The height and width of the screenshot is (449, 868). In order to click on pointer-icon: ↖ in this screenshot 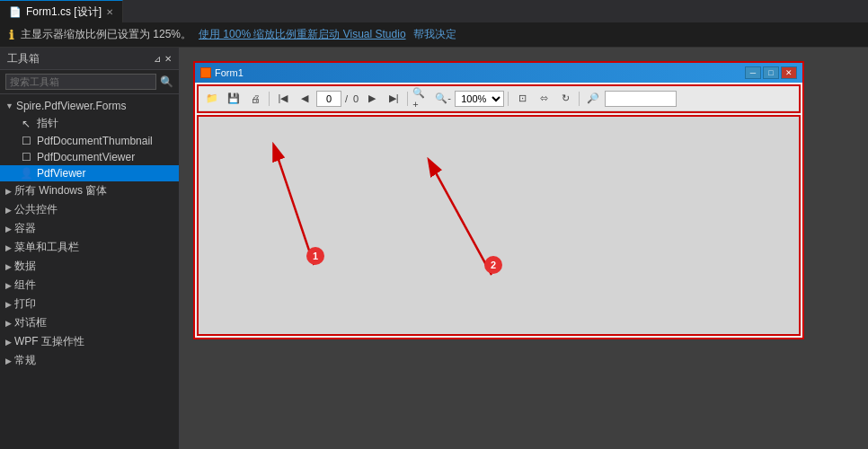, I will do `click(26, 124)`.